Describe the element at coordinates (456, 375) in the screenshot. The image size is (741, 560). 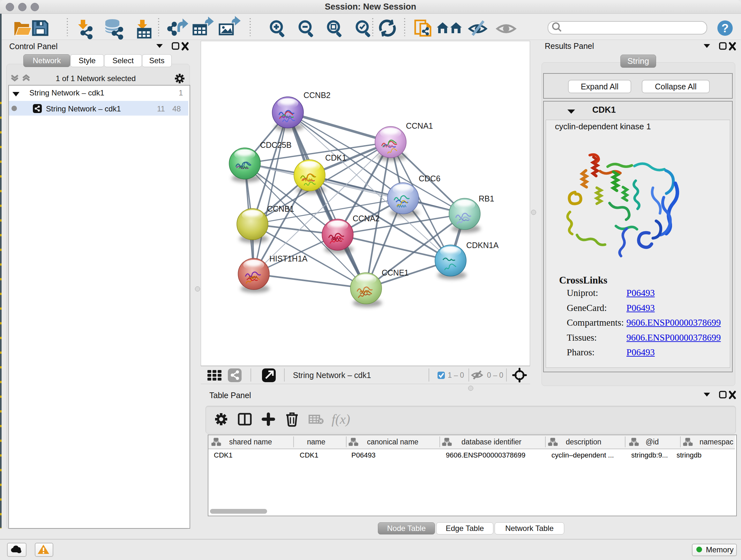
I see `svg-text: 1 – 0` at that location.